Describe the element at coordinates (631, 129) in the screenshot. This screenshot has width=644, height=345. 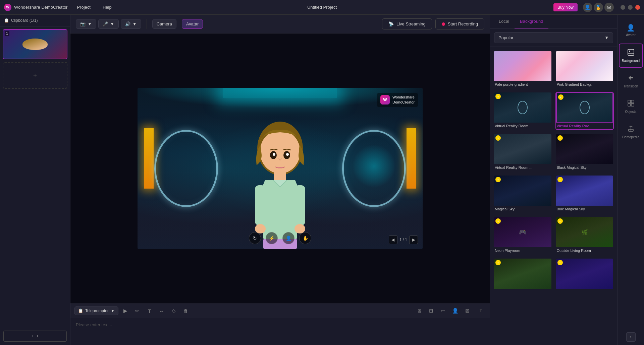
I see `demopedia-panel-icon` at that location.